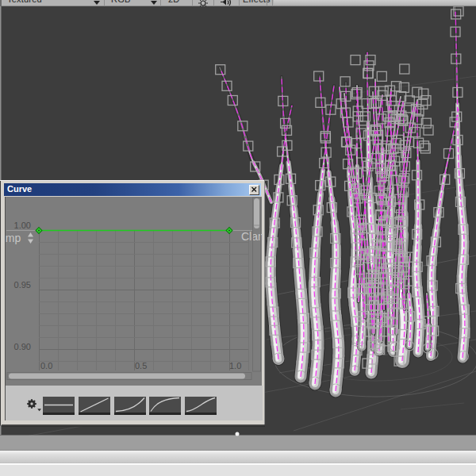 The image size is (476, 476). What do you see at coordinates (252, 236) in the screenshot?
I see `svg-text: Clamp` at bounding box center [252, 236].